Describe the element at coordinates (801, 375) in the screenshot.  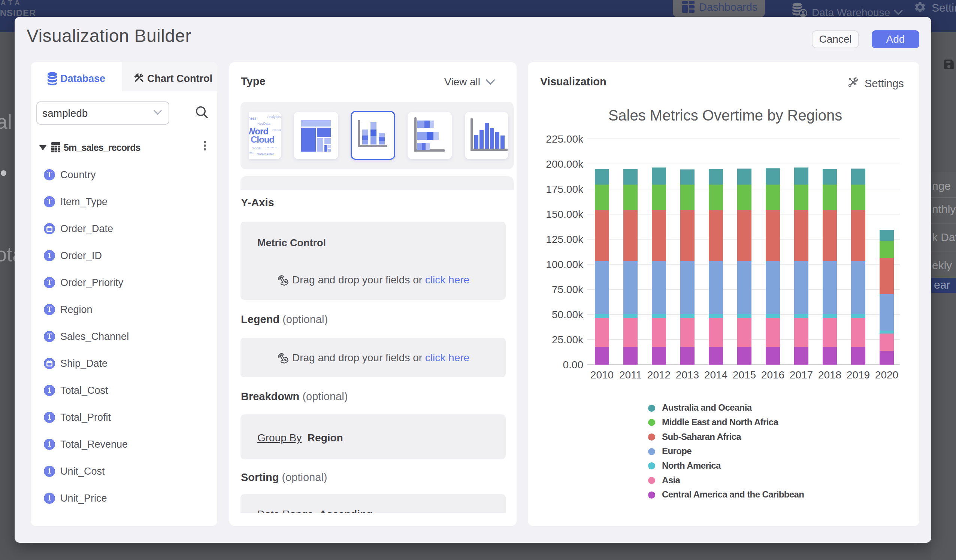
I see `svg-text: 2017` at that location.